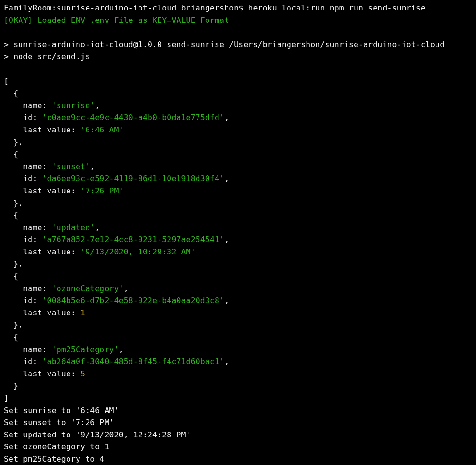  Describe the element at coordinates (86, 350) in the screenshot. I see `val-name: 'pm25Category'` at that location.